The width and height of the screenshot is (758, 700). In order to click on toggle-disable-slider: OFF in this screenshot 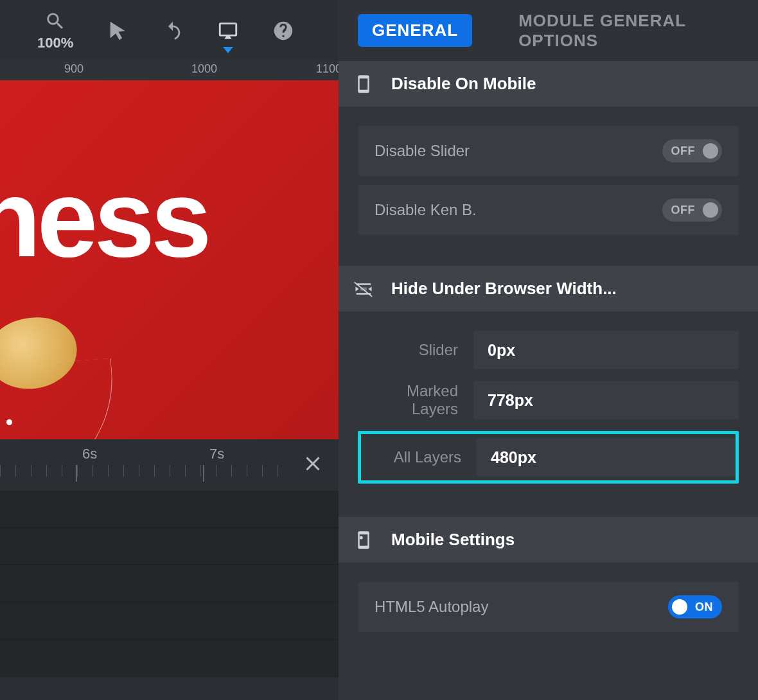, I will do `click(692, 151)`.